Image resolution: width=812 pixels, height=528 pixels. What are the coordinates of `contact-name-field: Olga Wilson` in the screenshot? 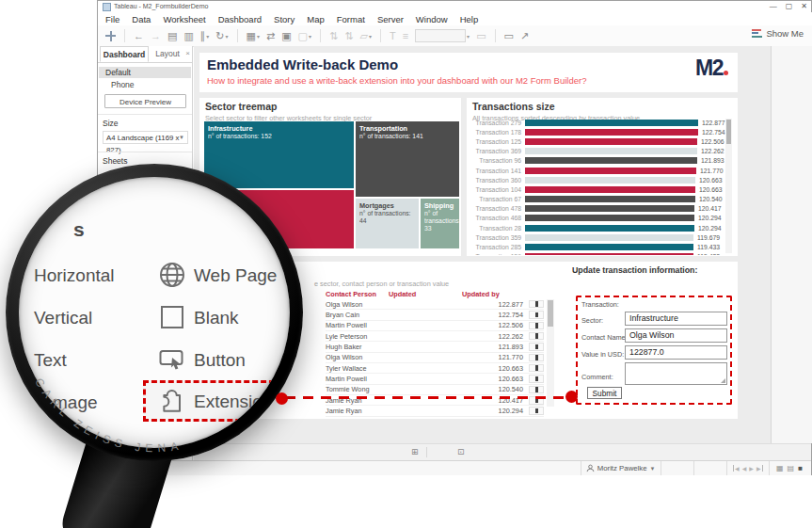 It's located at (676, 335).